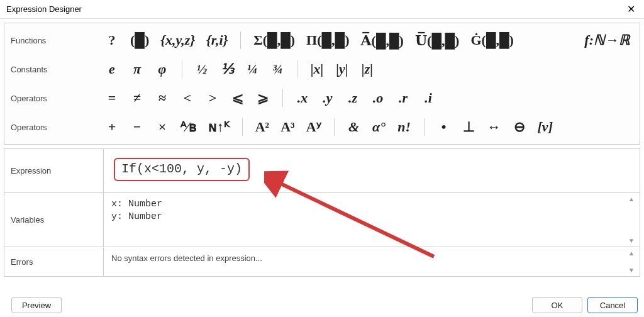 The image size is (644, 317). I want to click on operators2-label: Operators, so click(54, 127).